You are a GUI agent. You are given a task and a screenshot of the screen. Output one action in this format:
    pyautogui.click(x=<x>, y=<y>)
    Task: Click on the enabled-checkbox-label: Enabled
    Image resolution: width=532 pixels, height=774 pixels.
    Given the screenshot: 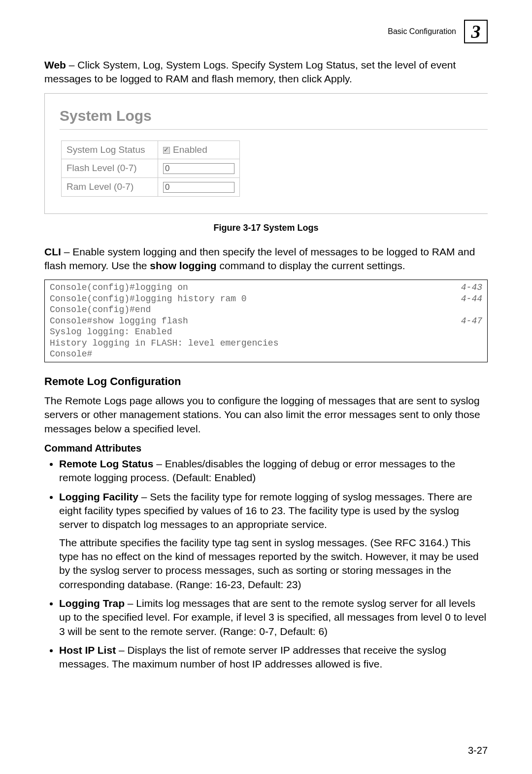 What is the action you would take?
    pyautogui.click(x=190, y=150)
    